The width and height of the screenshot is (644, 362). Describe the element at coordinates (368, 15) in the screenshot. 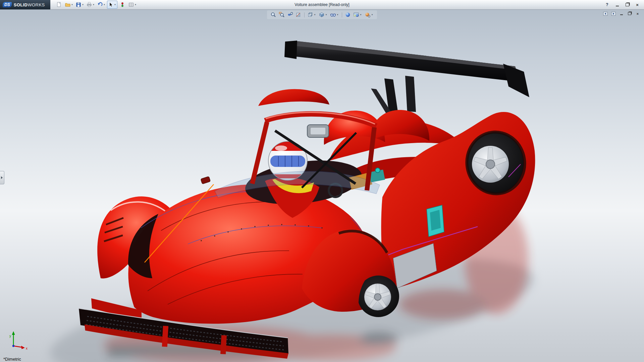

I see `view-settings-icon` at that location.